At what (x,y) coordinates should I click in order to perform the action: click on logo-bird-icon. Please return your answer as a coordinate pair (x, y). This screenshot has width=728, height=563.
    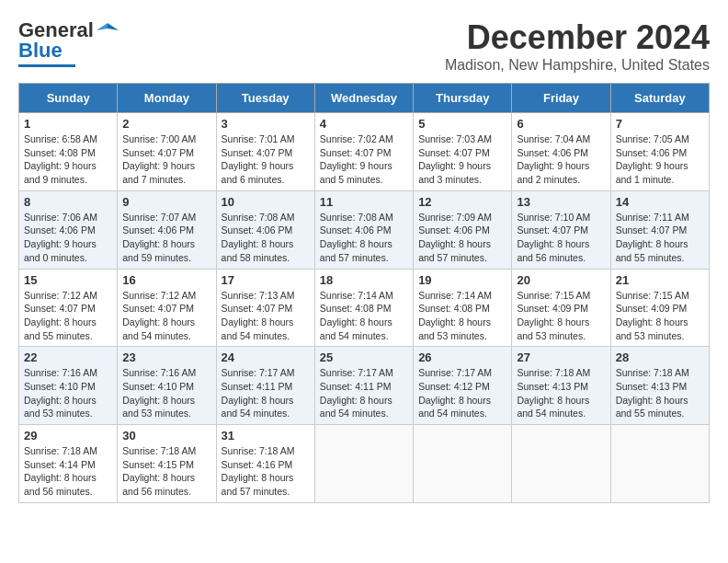
    Looking at the image, I should click on (108, 30).